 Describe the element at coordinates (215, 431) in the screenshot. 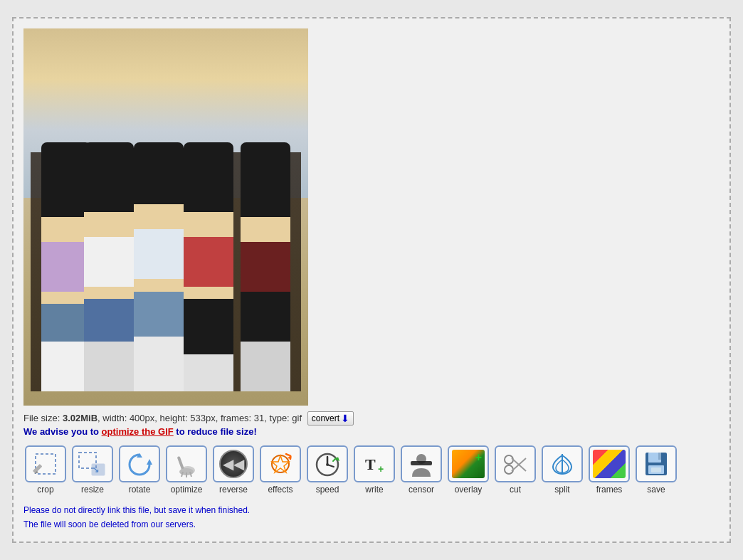

I see `advise-suffix: to reduce file size!` at that location.